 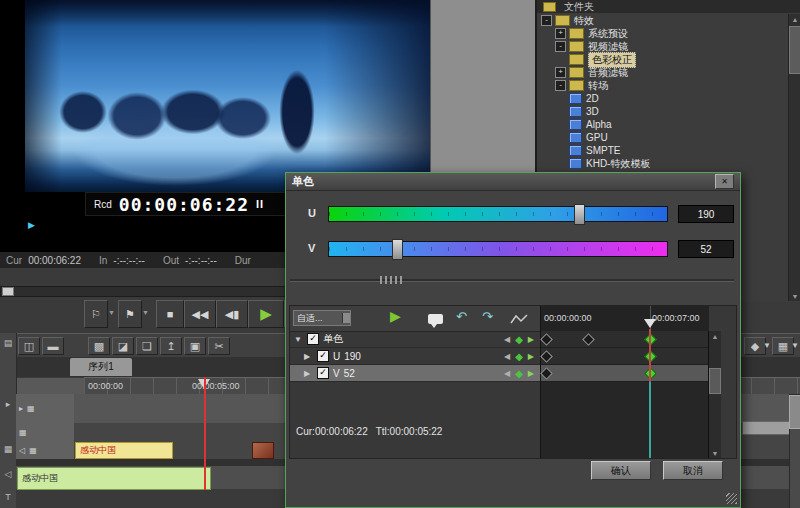 I want to click on tree-item-gpu: GPU, so click(x=662, y=138).